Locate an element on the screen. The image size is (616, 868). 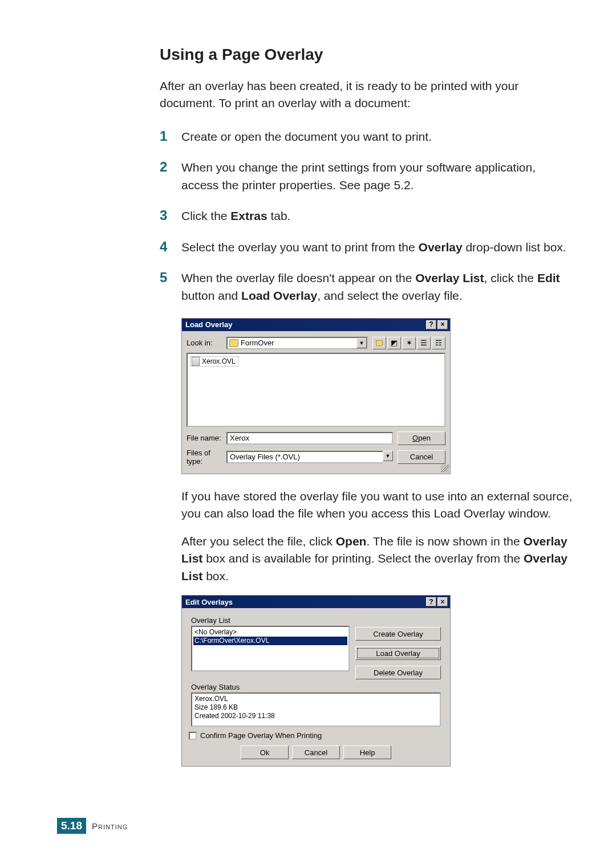
step-1: 1 Create or open the document you want t… is located at coordinates (368, 137).